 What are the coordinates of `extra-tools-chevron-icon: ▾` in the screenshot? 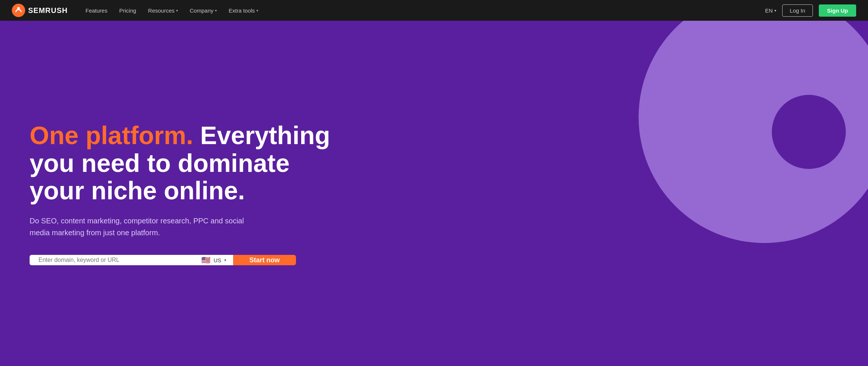 It's located at (258, 10).